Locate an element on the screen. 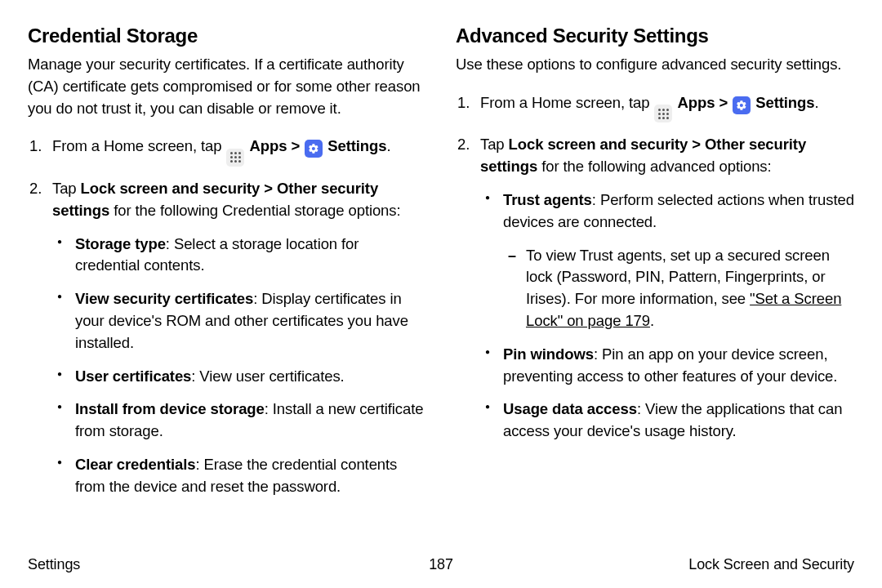 This screenshot has width=882, height=588. step-2-post: for the following advanced options: is located at coordinates (654, 167).